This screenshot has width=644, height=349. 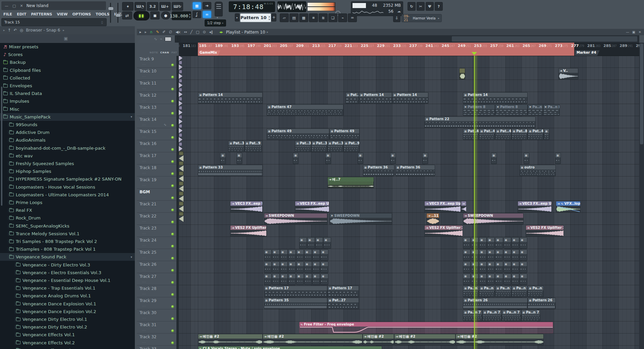 What do you see at coordinates (298, 134) in the screenshot?
I see `clip-pat: ≡Pattern 49` at bounding box center [298, 134].